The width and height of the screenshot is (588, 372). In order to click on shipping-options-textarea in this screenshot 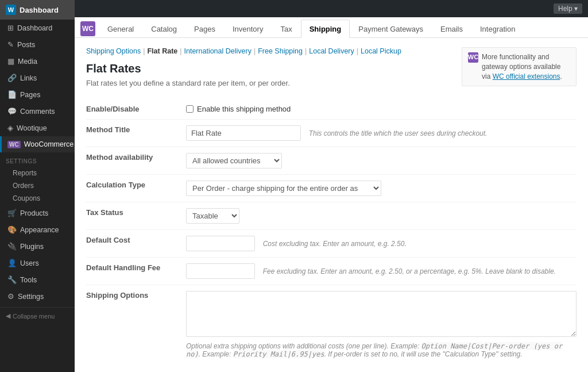, I will do `click(381, 314)`.